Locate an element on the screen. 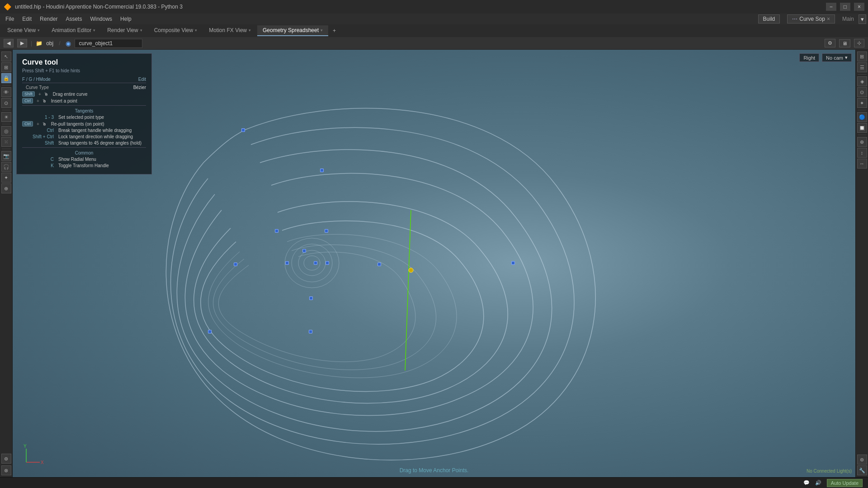 The height and width of the screenshot is (488, 868). menu-help: Help is located at coordinates (126, 19).